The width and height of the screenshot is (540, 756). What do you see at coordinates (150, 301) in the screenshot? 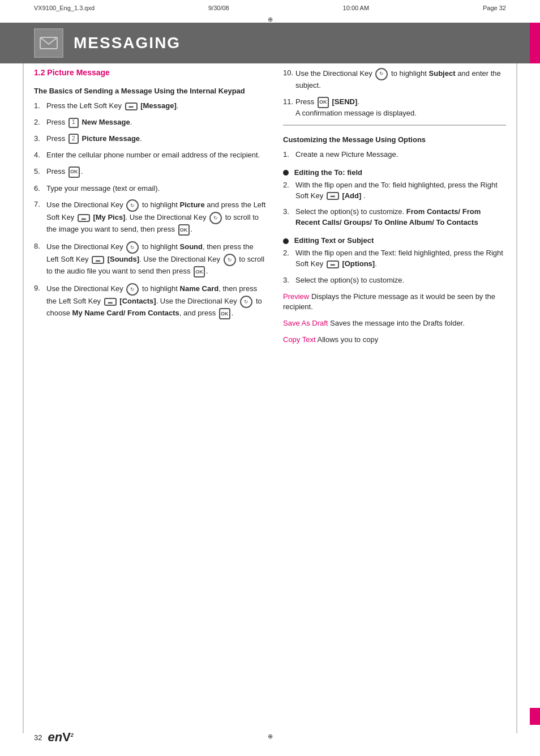
I see `list-item: 9. Use the Directional Key ↻ to highligh…` at bounding box center [150, 301].